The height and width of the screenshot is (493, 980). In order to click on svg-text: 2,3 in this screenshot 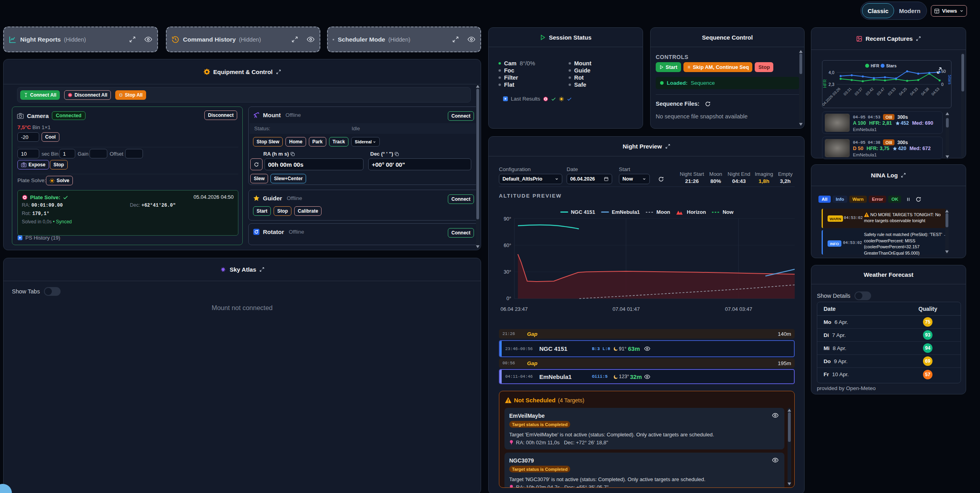, I will do `click(832, 84)`.